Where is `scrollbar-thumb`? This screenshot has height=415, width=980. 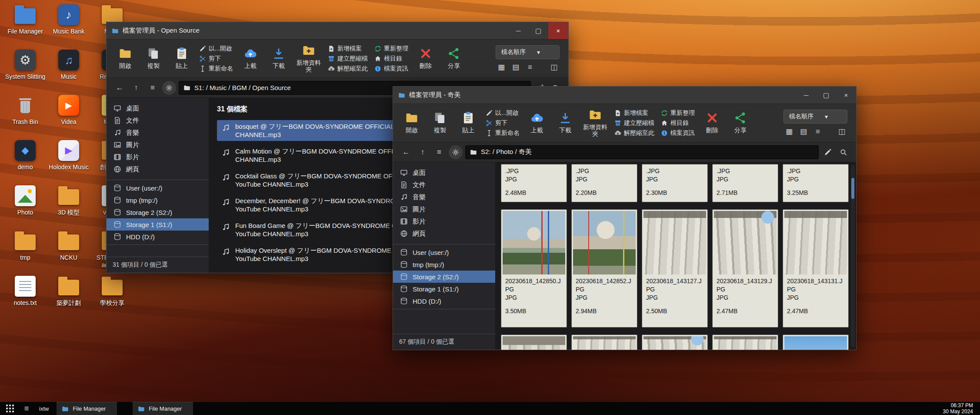
scrollbar-thumb is located at coordinates (853, 188).